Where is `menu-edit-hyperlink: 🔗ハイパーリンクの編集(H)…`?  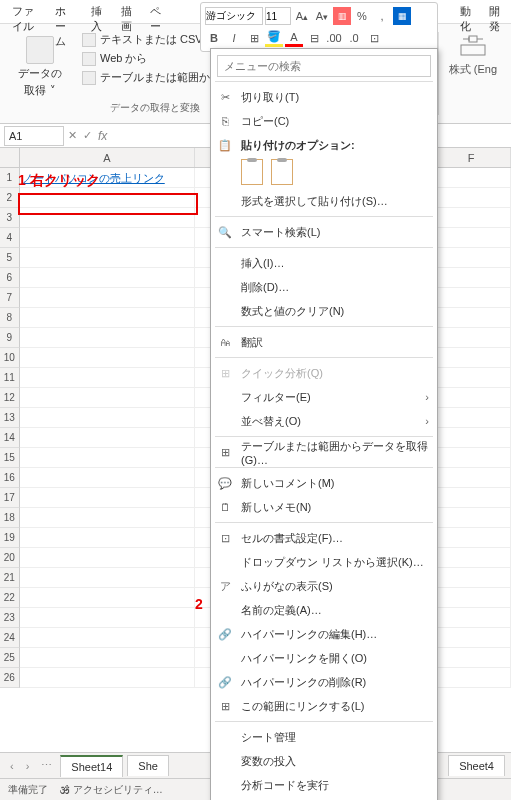 menu-edit-hyperlink: 🔗ハイパーリンクの編集(H)… is located at coordinates (324, 634).